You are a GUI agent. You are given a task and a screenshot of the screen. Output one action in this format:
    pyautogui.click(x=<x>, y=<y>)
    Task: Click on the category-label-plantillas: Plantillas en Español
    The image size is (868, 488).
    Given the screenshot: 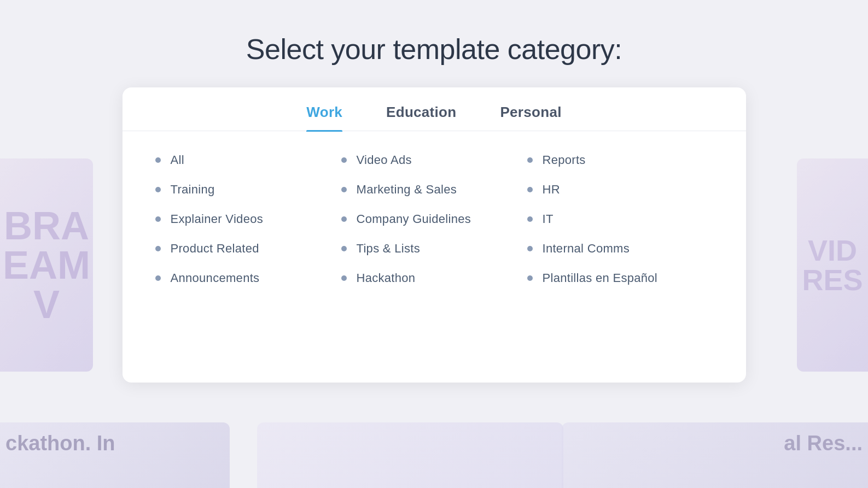 What is the action you would take?
    pyautogui.click(x=601, y=278)
    